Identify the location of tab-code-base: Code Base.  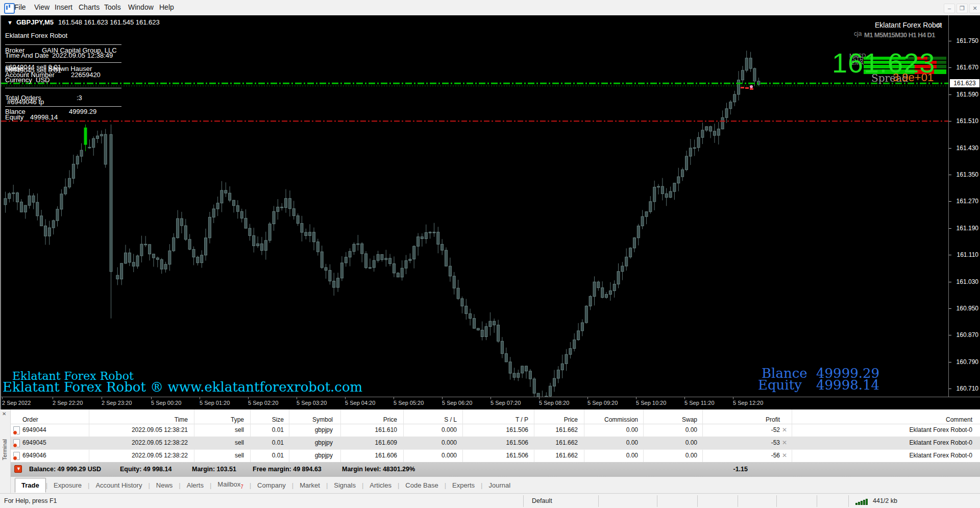
(422, 485).